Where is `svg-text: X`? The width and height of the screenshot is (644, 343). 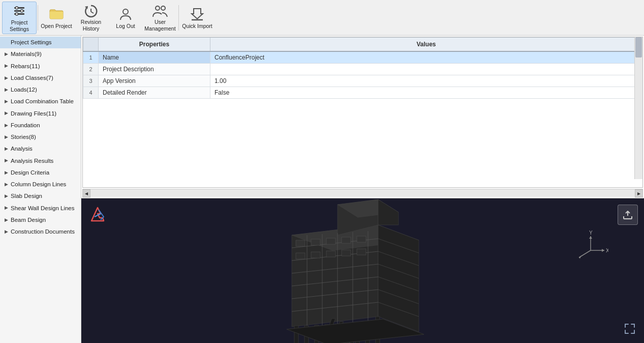 svg-text: X is located at coordinates (607, 250).